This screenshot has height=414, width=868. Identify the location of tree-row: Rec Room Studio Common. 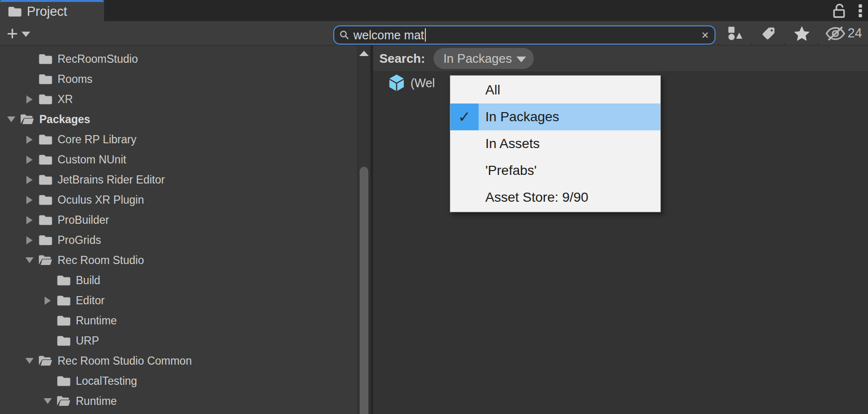
(178, 361).